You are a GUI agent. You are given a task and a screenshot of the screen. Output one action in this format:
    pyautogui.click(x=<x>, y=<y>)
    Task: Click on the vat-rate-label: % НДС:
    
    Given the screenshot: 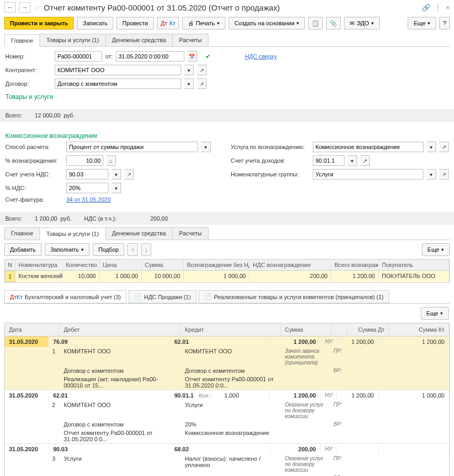 What is the action you would take?
    pyautogui.click(x=34, y=188)
    